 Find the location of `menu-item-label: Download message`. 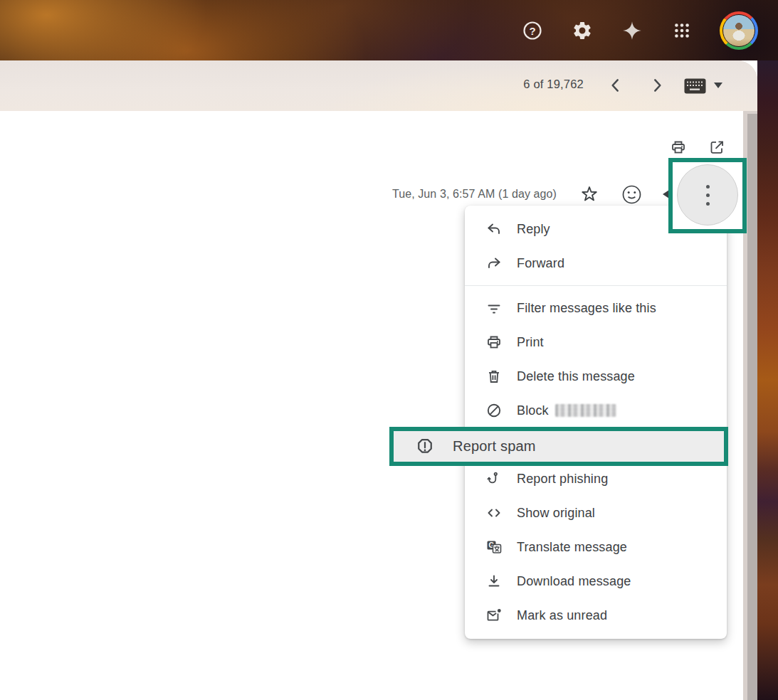

menu-item-label: Download message is located at coordinates (574, 582).